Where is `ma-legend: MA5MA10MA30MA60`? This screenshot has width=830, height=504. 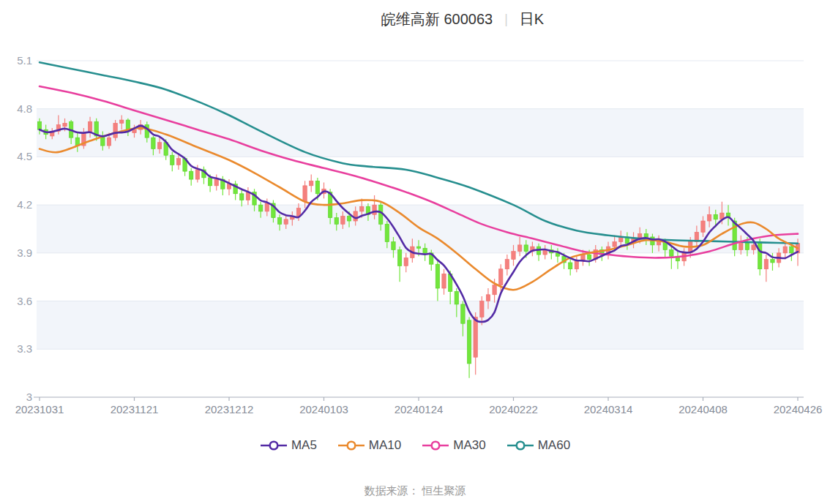
ma-legend: MA5MA10MA30MA60 is located at coordinates (415, 445).